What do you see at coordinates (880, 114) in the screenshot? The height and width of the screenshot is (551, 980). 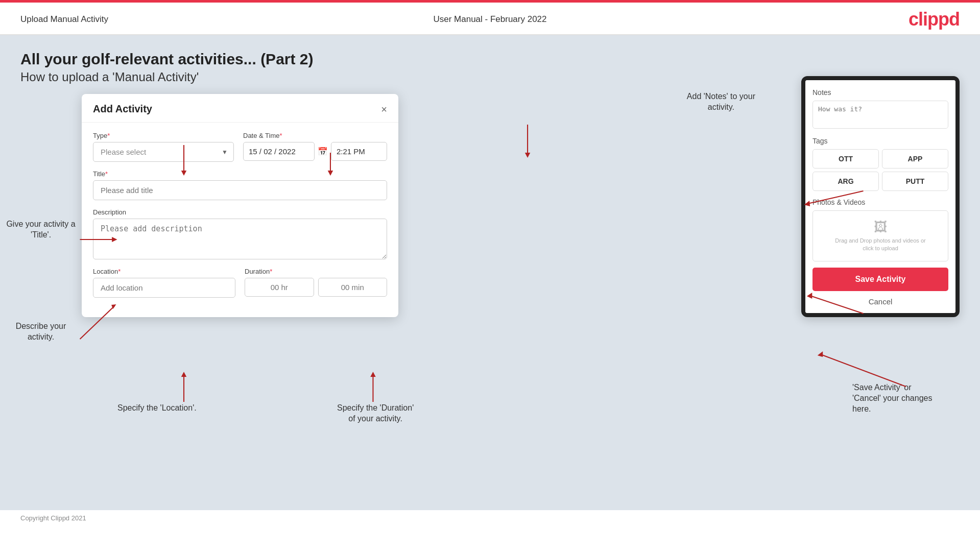 I see `notes-textarea` at bounding box center [880, 114].